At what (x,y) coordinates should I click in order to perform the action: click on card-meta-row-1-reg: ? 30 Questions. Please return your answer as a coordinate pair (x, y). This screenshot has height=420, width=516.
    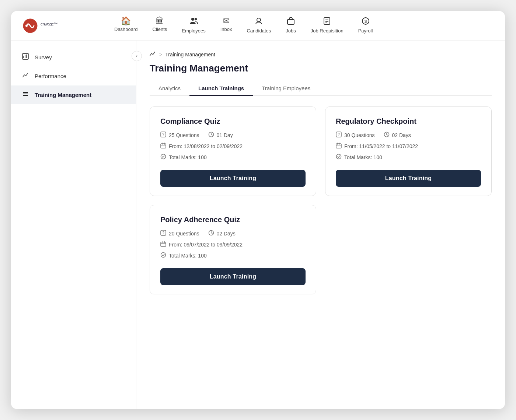
    Looking at the image, I should click on (408, 135).